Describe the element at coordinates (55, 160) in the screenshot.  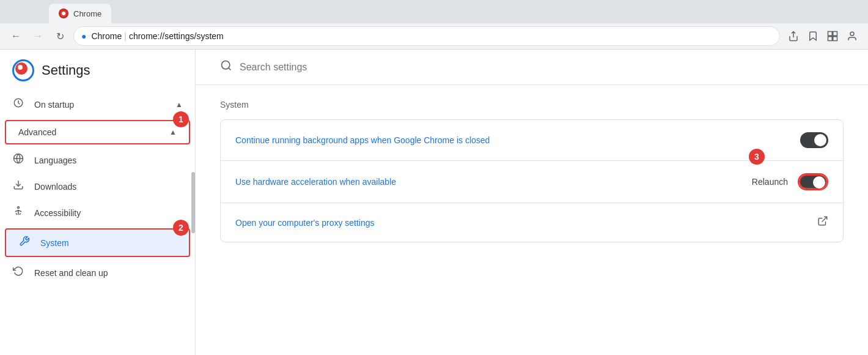
I see `languages-label: Languages` at that location.